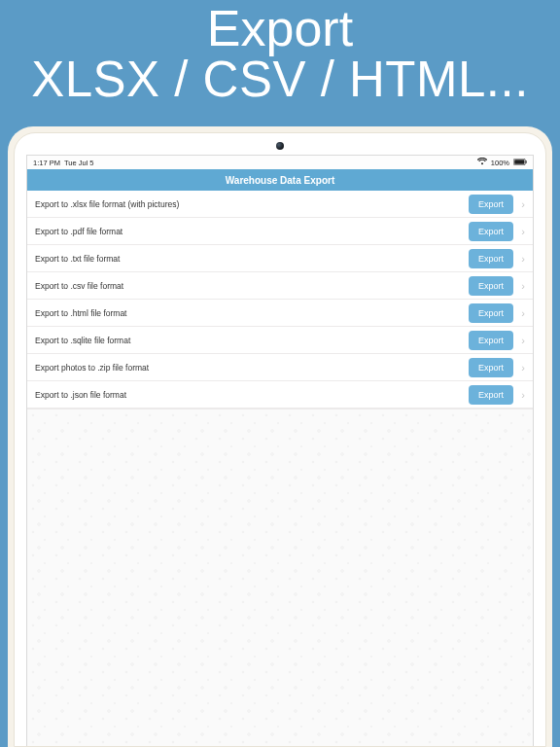 The width and height of the screenshot is (560, 747). What do you see at coordinates (249, 204) in the screenshot?
I see `row-label: Export to .xlsx file format (with pictur…` at bounding box center [249, 204].